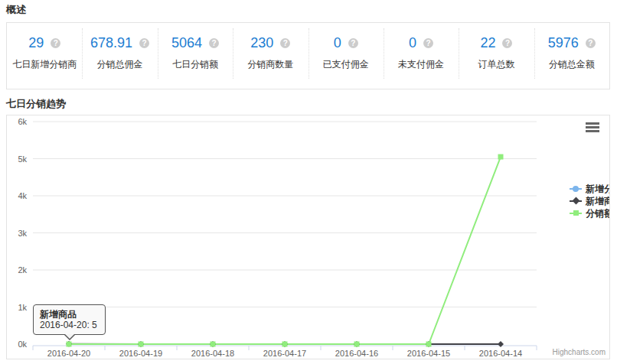 The width and height of the screenshot is (617, 364). I want to click on stat-value: 678.91, so click(112, 43).